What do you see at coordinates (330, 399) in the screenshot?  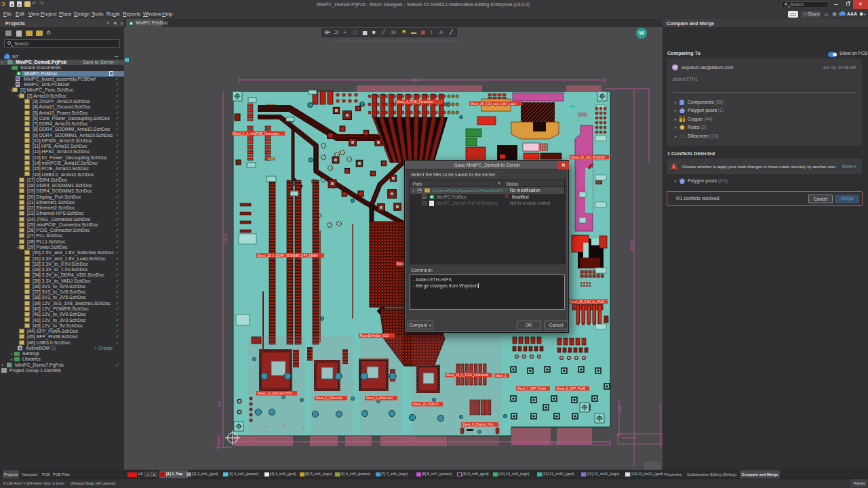 I see `svg-text: Sheet_5_Ethernet1` at bounding box center [330, 399].